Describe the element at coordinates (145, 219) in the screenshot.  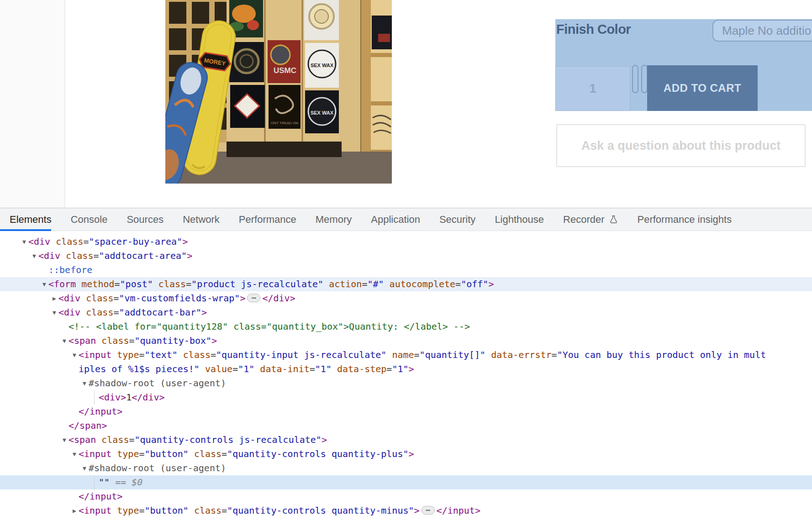
I see `tab-sources: Sources` at that location.